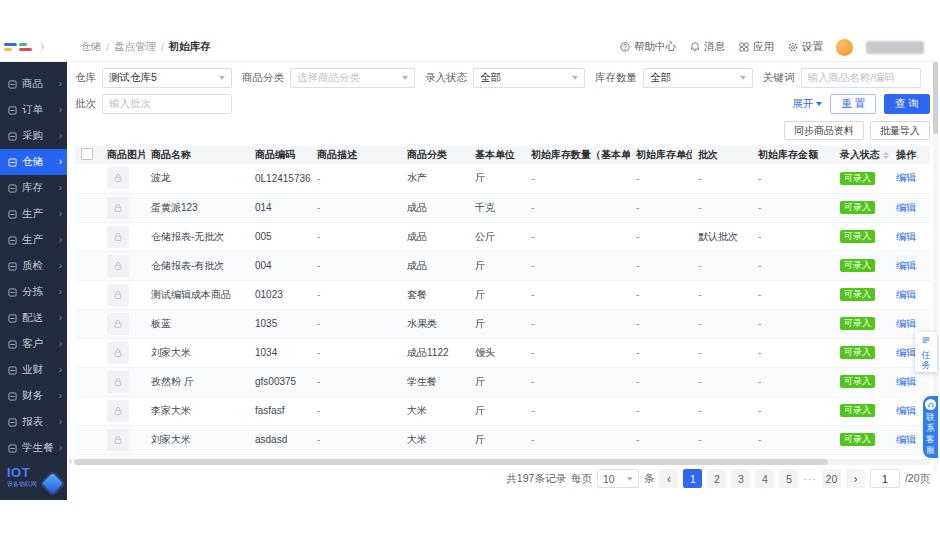 The image size is (940, 539). Describe the element at coordinates (90, 47) in the screenshot. I see `breadcrumb-item: 仓储` at that location.